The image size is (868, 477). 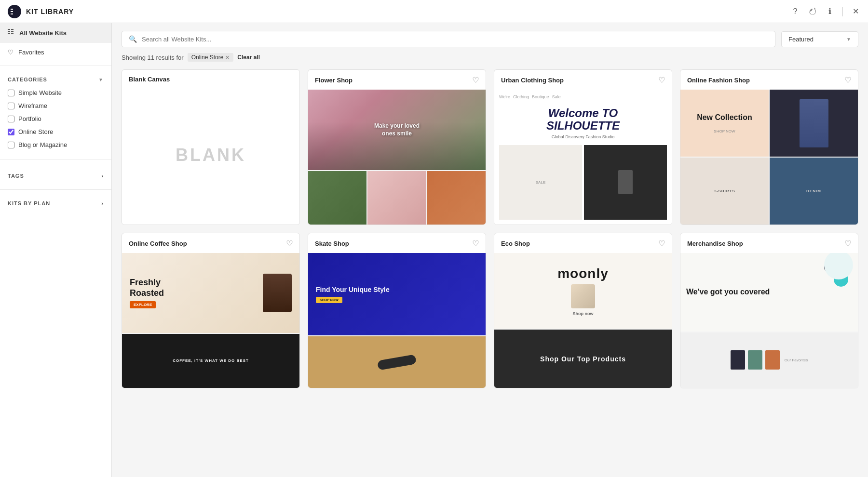 I want to click on divider, so click(x=843, y=12).